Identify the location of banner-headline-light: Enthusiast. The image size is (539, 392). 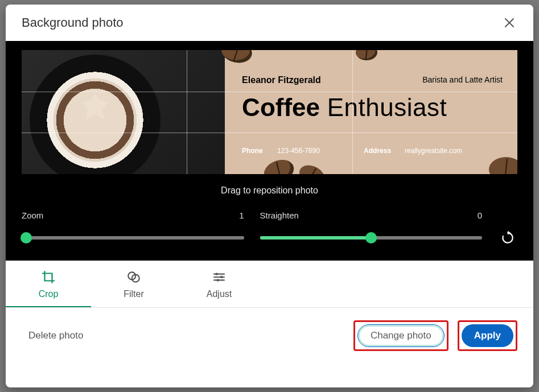
(387, 107).